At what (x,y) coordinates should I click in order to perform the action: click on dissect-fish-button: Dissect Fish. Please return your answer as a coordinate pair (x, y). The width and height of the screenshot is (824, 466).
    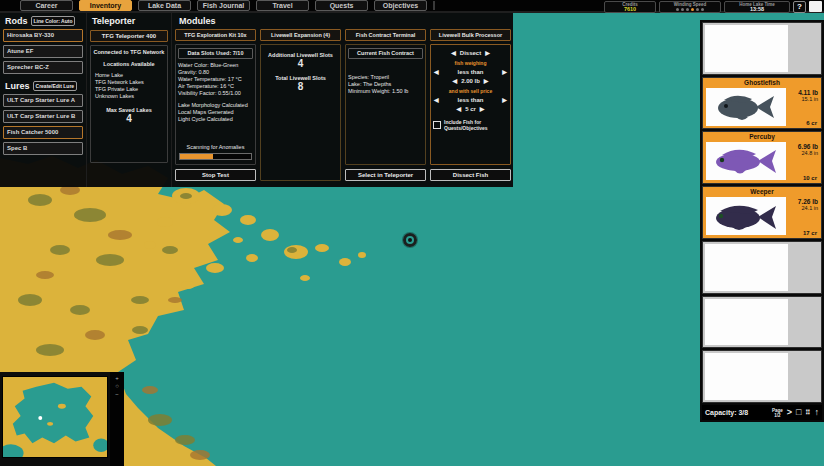
    Looking at the image, I should click on (470, 175).